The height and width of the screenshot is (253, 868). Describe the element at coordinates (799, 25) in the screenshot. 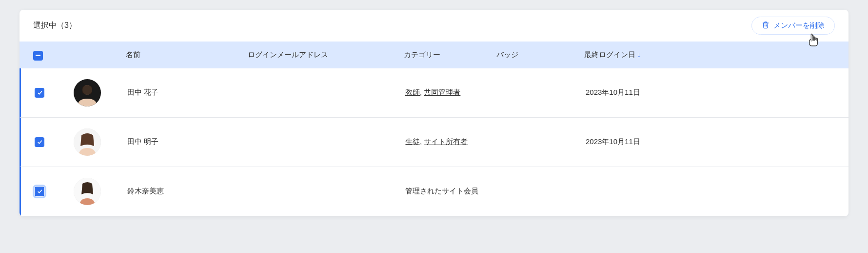

I see `delete-button-label: メンバーを削除` at that location.